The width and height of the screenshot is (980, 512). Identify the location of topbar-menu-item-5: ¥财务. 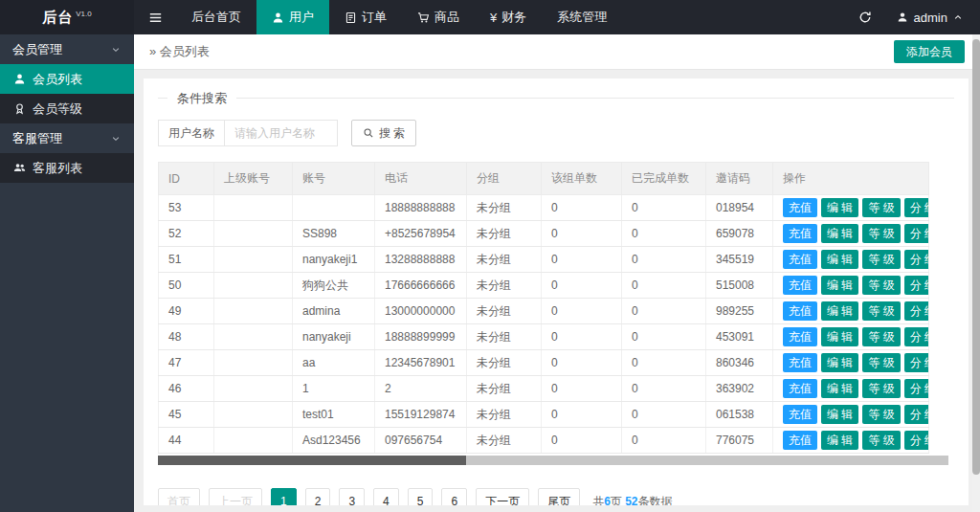
(508, 17).